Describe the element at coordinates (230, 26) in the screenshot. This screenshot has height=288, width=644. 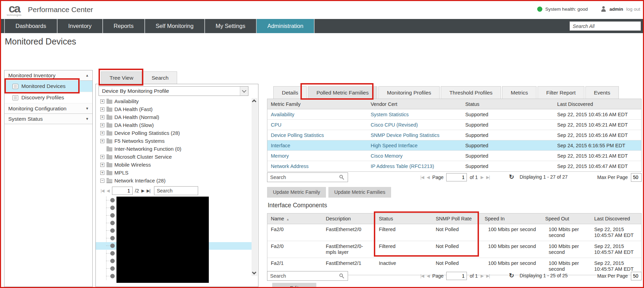
I see `nav-tab-my-settings: My Settings` at that location.